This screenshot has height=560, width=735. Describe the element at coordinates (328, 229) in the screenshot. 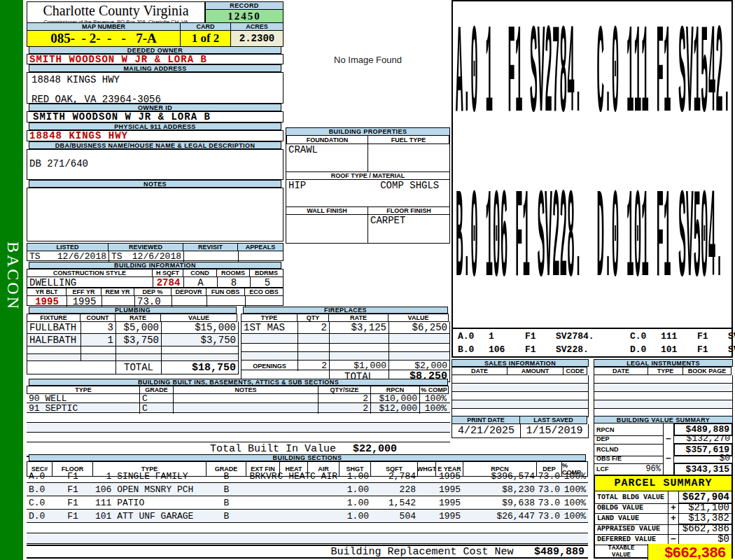

I see `wall-finish-value` at that location.